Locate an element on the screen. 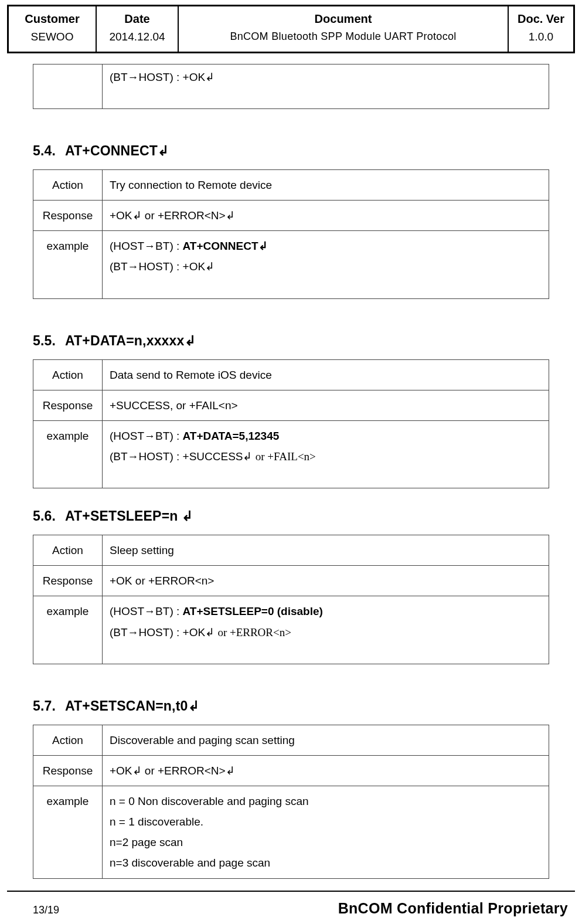 The width and height of the screenshot is (582, 924). doc-header: Customer SEWOO Date 2014.12.04 Document … is located at coordinates (291, 29).